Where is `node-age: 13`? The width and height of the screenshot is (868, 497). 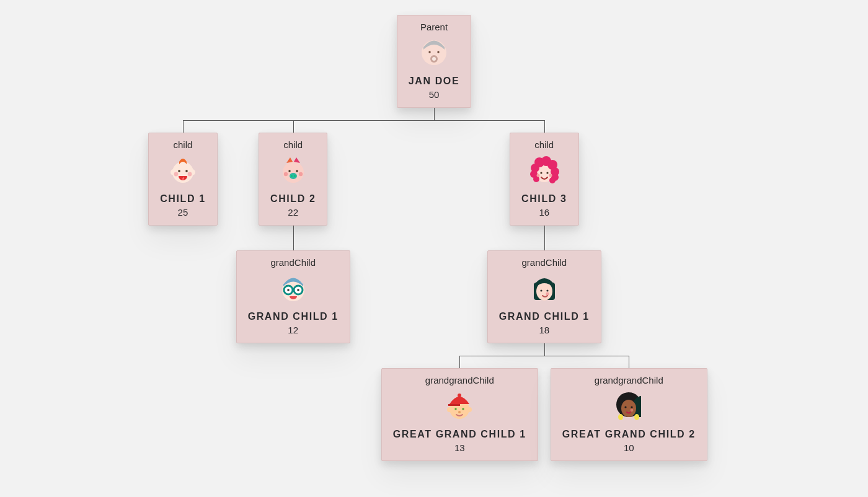
node-age: 13 is located at coordinates (460, 447).